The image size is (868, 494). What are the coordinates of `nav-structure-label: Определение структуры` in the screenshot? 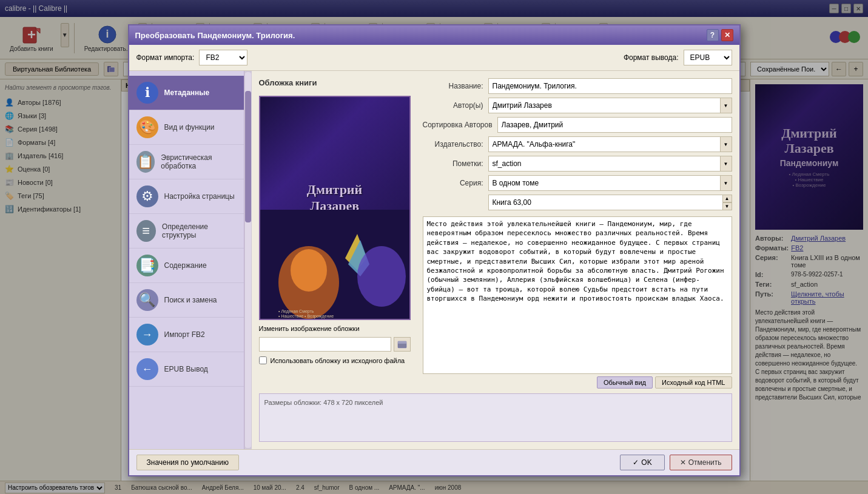 It's located at (199, 231).